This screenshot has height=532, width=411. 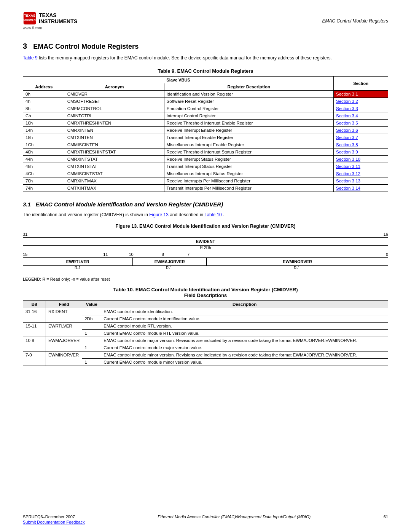 I want to click on table9-link: Table 9, so click(x=30, y=58).